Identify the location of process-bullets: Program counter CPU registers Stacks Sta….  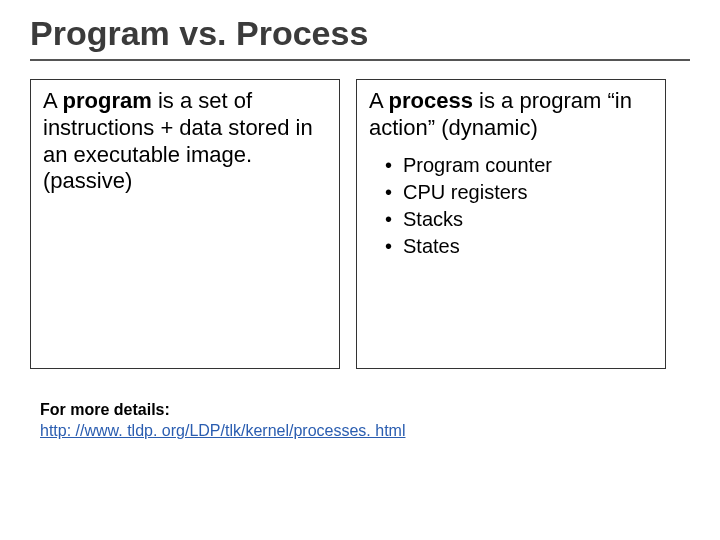
(511, 206).